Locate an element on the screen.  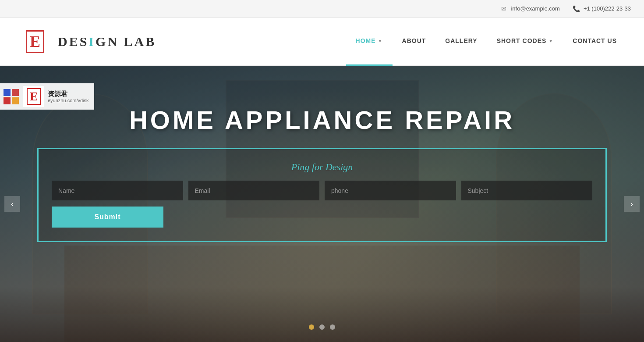
phone-input is located at coordinates (390, 190).